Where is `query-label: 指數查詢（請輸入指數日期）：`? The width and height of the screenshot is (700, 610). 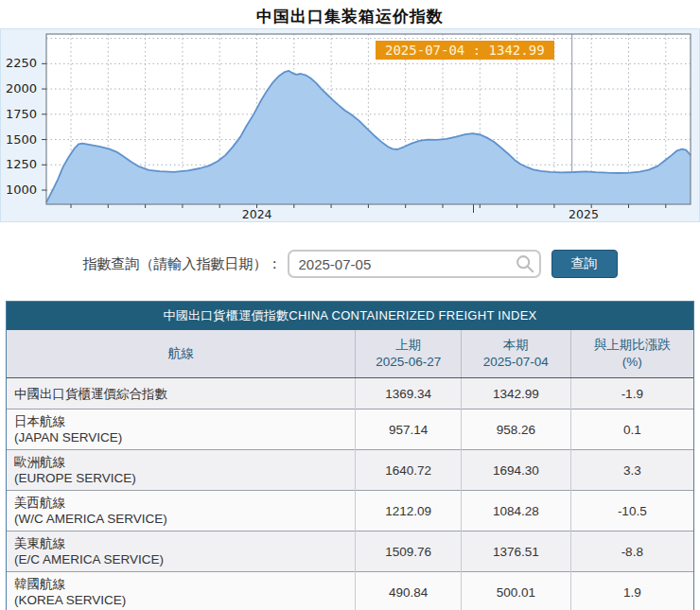
query-label: 指數查詢（請輸入指數日期）： is located at coordinates (183, 265).